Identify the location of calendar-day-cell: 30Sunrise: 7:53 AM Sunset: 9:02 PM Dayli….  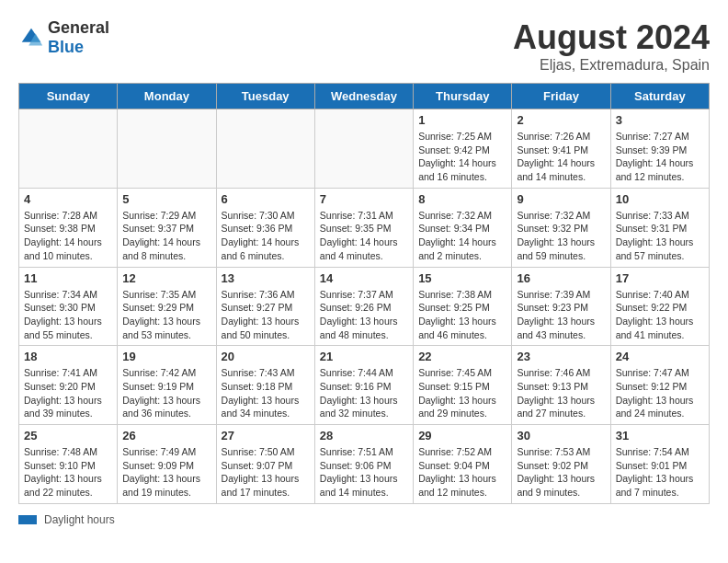
(561, 465).